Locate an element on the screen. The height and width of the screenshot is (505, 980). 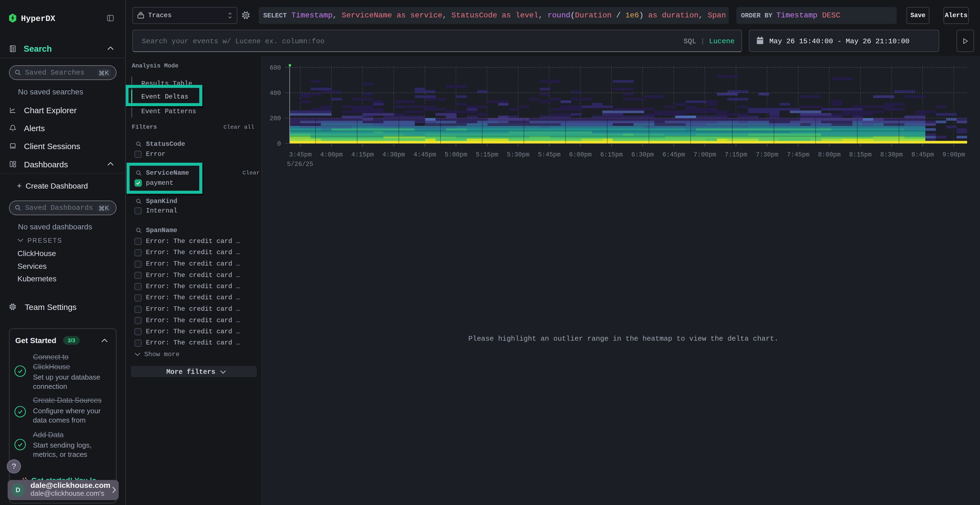
svg-text: 9:00pm is located at coordinates (954, 155).